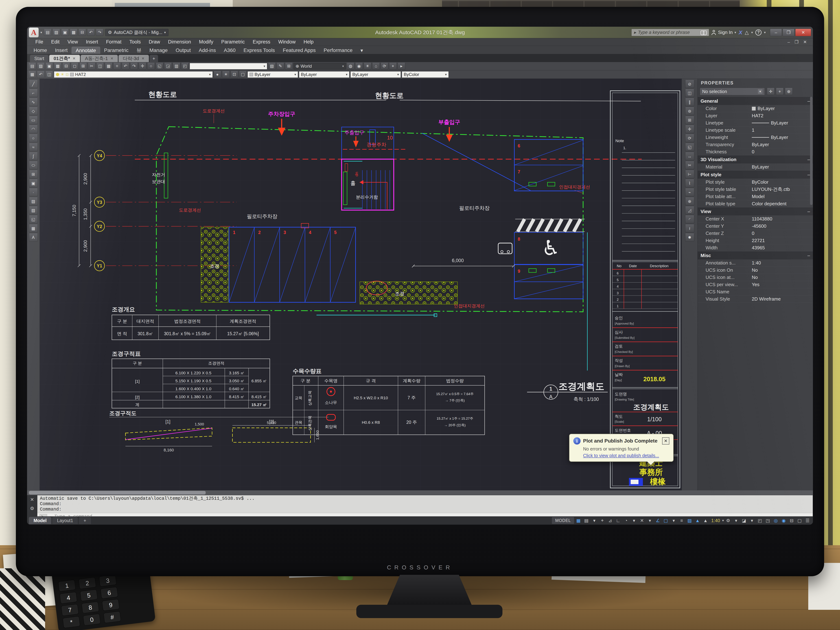  I want to click on scale-icon: ◱, so click(690, 147).